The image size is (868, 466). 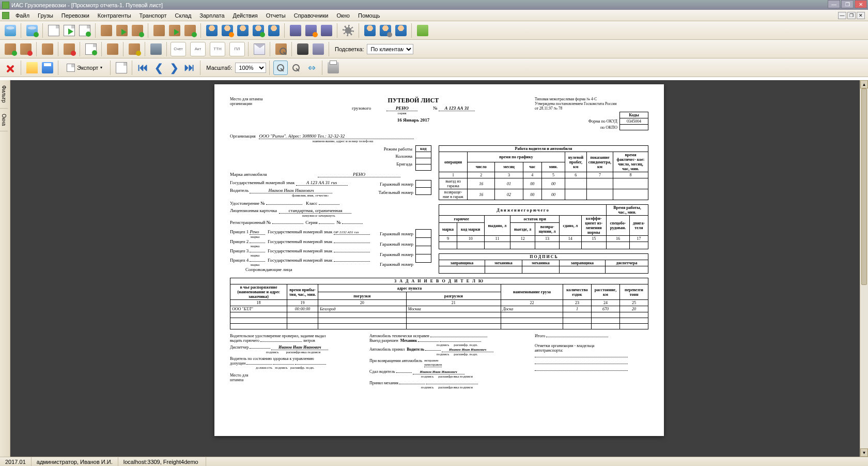 I want to click on tb-doc-new-icon, so click(x=54, y=31).